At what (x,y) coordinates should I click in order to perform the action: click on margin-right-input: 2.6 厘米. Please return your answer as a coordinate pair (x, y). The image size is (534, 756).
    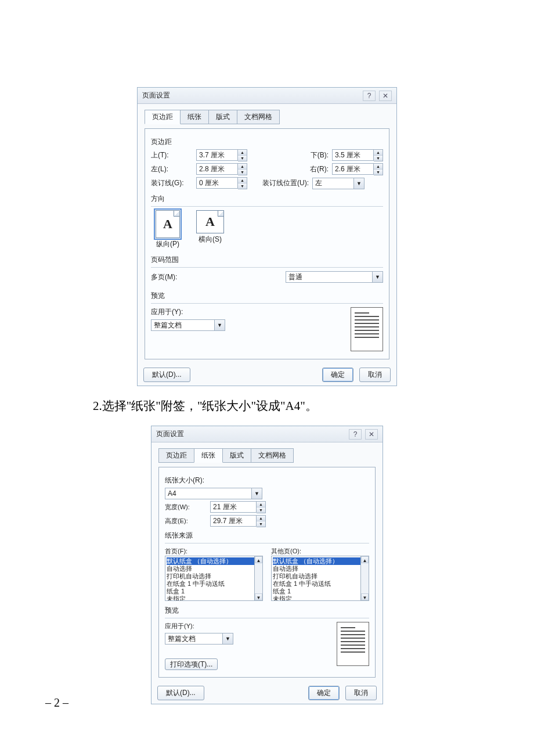
    Looking at the image, I should click on (353, 169).